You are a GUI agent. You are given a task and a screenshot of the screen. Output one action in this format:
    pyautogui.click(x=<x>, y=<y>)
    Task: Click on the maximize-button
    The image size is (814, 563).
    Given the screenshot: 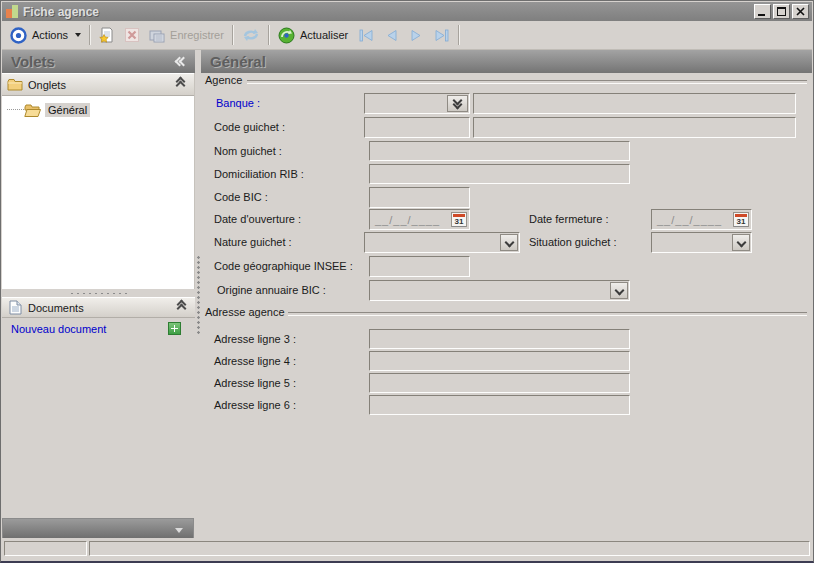 What is the action you would take?
    pyautogui.click(x=782, y=12)
    